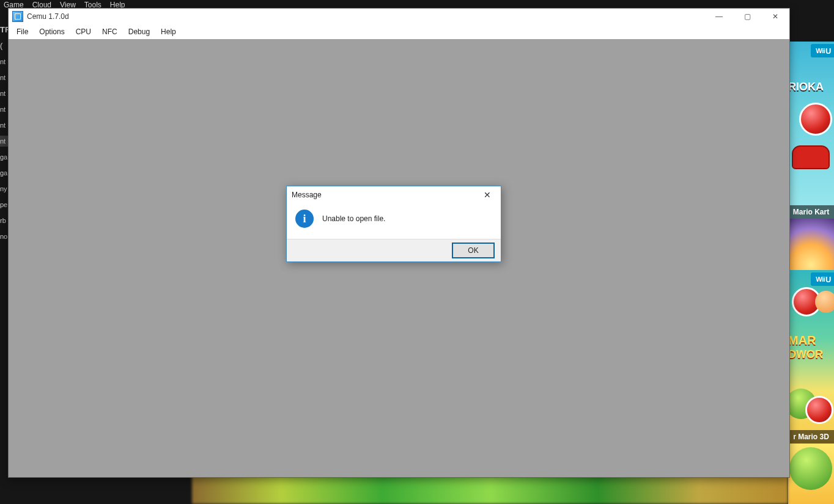  Describe the element at coordinates (490, 490) in the screenshot. I see `background-blur-strip` at that location.